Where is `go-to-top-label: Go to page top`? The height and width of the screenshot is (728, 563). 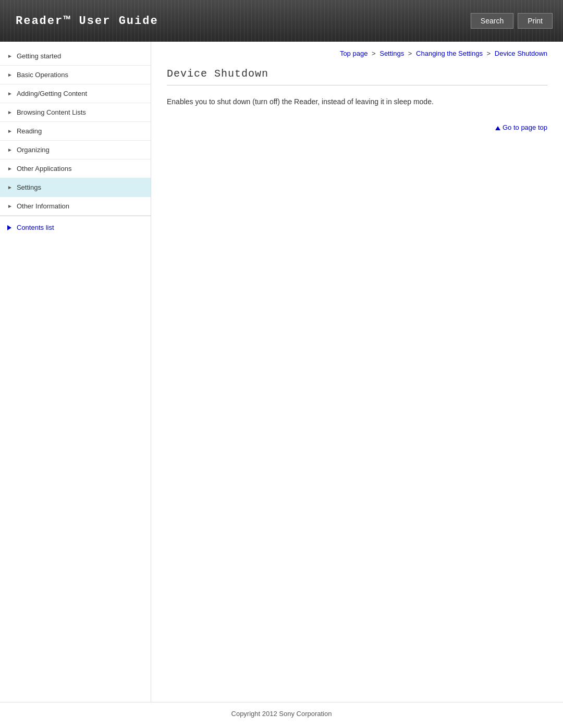
go-to-top-label: Go to page top is located at coordinates (525, 127).